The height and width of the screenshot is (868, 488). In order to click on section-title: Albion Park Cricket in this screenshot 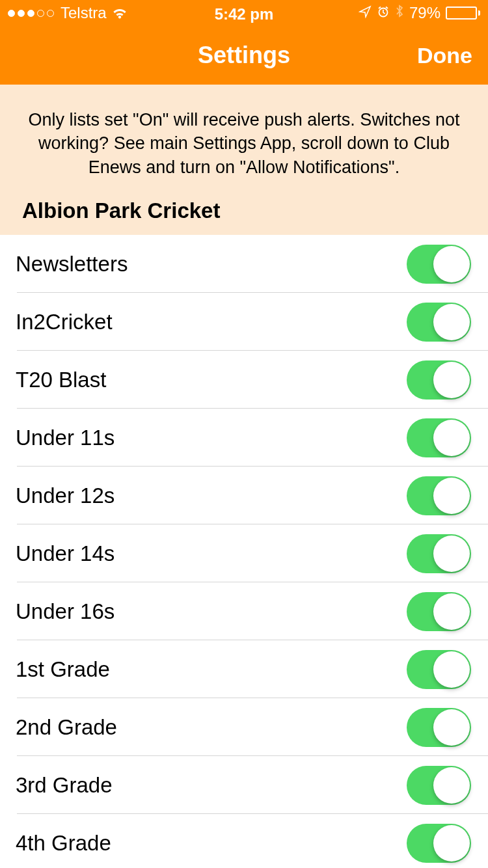, I will do `click(244, 211)`.